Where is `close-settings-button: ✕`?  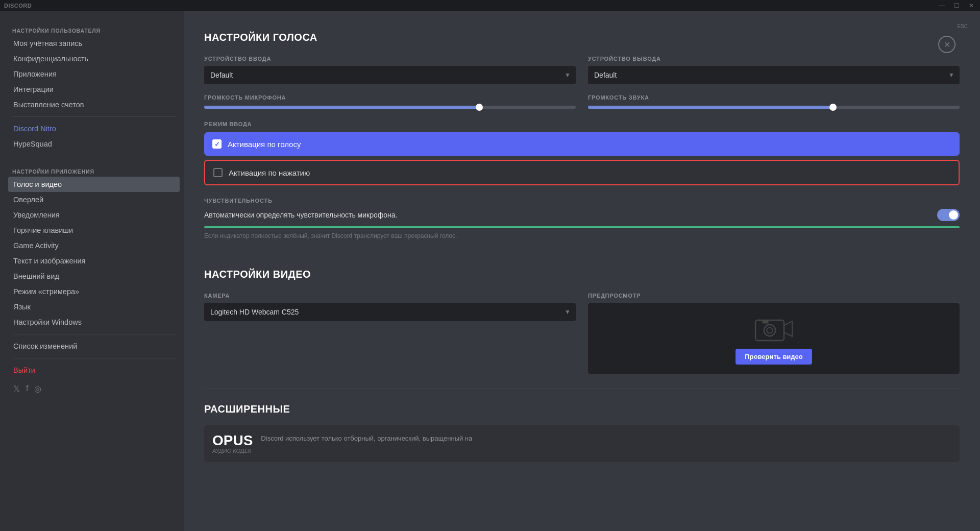
close-settings-button: ✕ is located at coordinates (947, 44).